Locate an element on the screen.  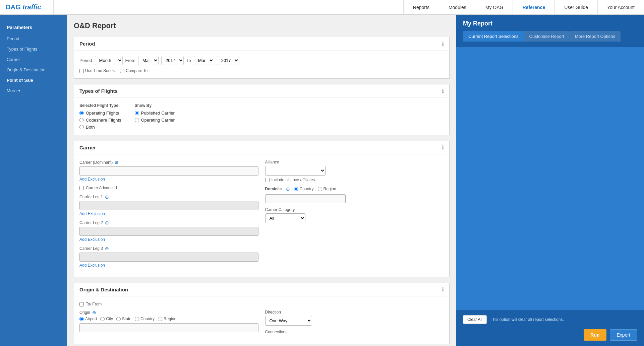
sidebar-item-carrier: Carrier is located at coordinates (34, 60).